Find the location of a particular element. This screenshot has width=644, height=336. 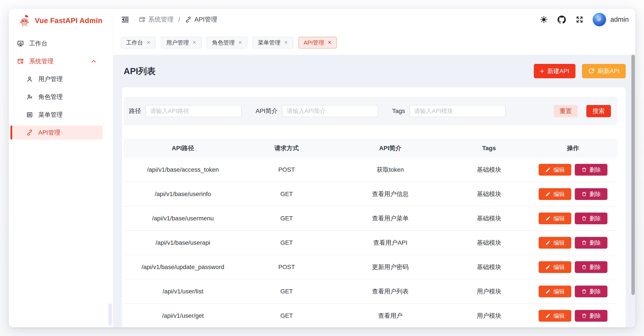

search-button: 搜索 is located at coordinates (598, 111).